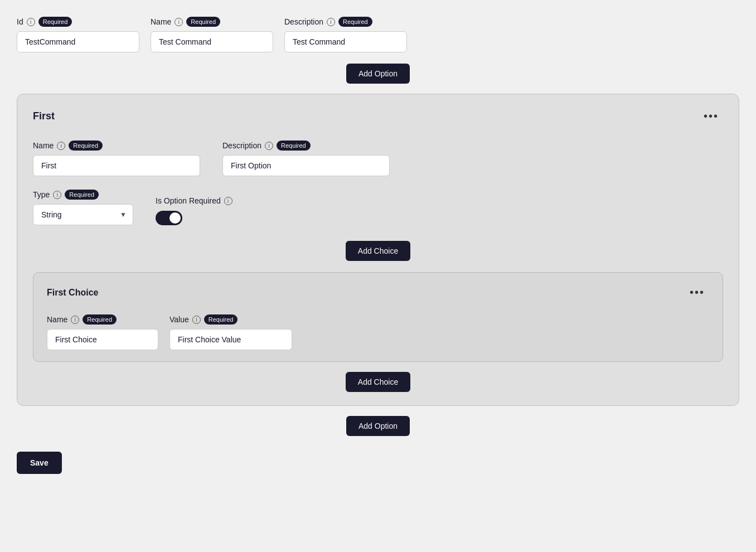 The image size is (756, 552). I want to click on option-description-label: Description, so click(242, 146).